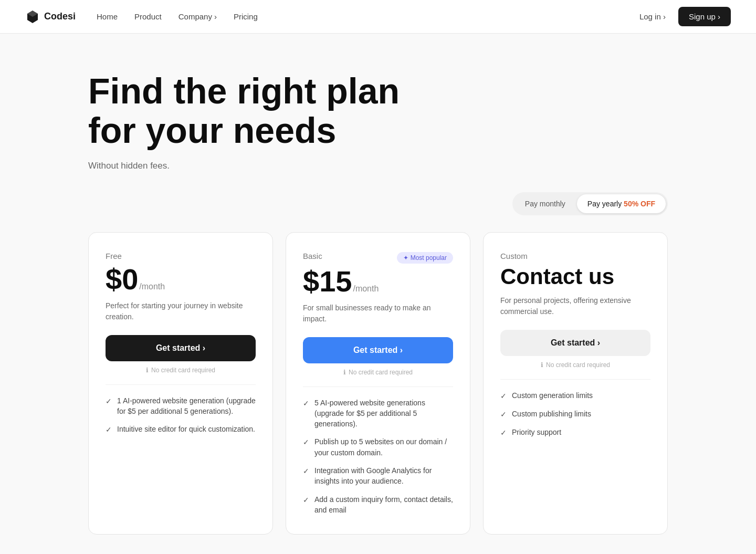 This screenshot has width=756, height=554. Describe the element at coordinates (575, 365) in the screenshot. I see `custom-no-cc: ℹ No credit card required` at that location.